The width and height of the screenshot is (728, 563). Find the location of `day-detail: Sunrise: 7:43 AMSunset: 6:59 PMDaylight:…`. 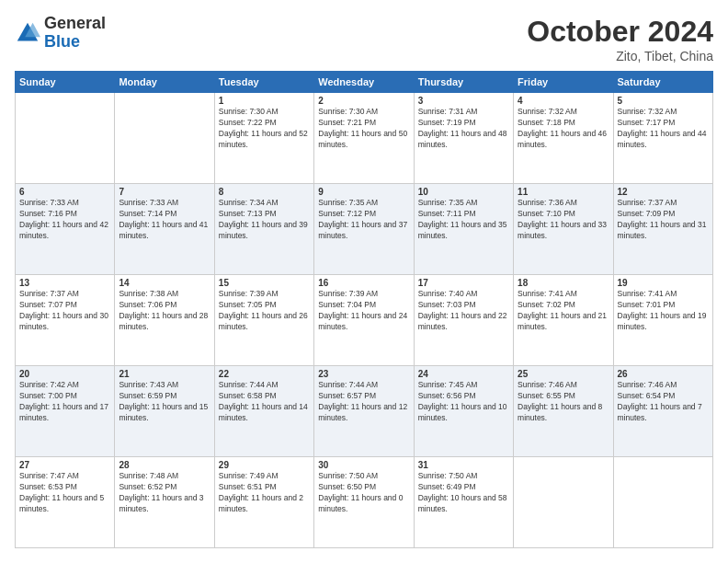

day-detail: Sunrise: 7:43 AMSunset: 6:59 PMDaylight:… is located at coordinates (164, 402).